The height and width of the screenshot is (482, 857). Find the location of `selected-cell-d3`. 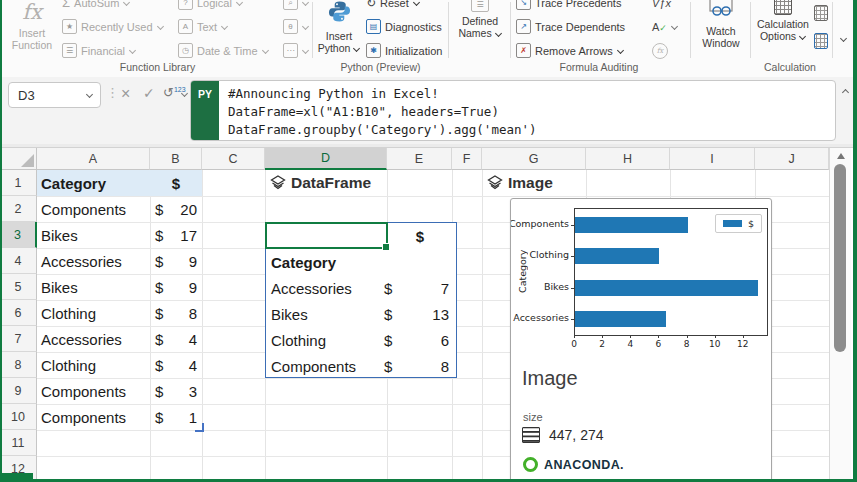

selected-cell-d3 is located at coordinates (326, 236).